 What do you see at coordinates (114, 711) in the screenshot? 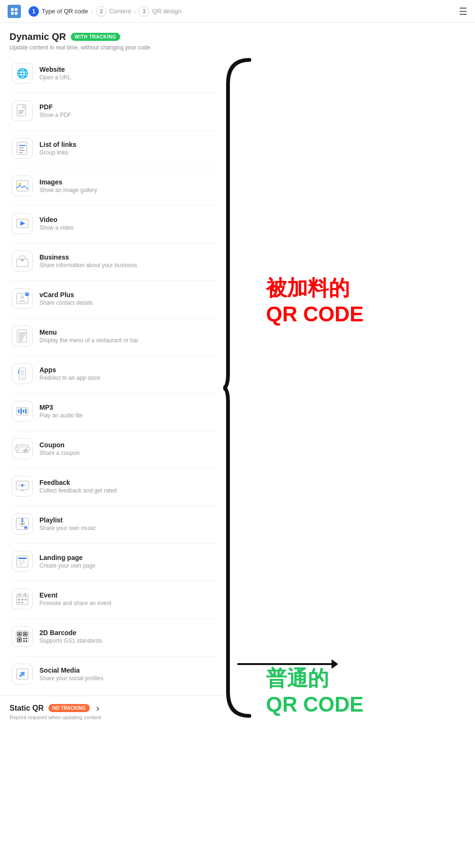
I see `static-qr-section: Static QR NO TRACKING › Reprint required…` at bounding box center [114, 711].